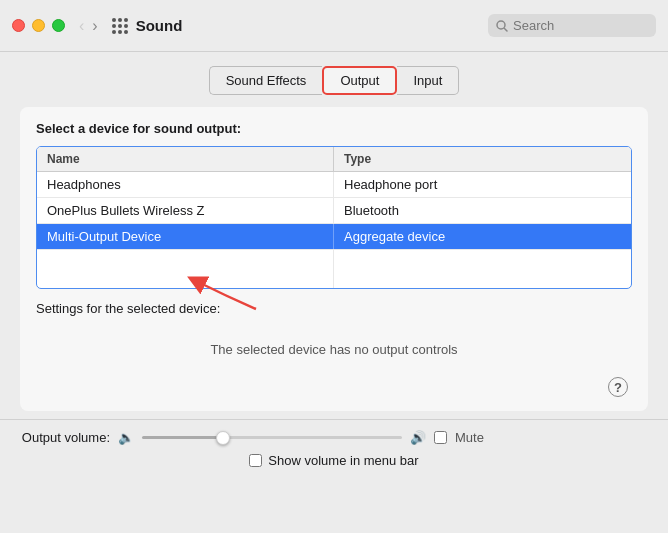  Describe the element at coordinates (502, 26) in the screenshot. I see `search-icon` at that location.